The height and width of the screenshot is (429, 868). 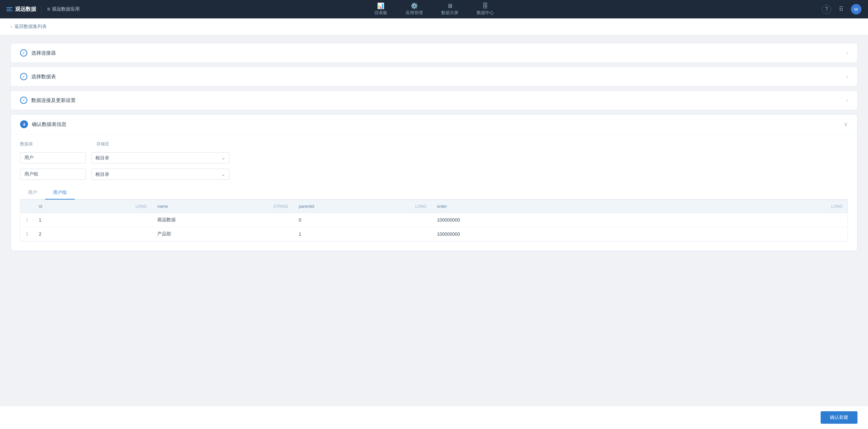 What do you see at coordinates (434, 124) in the screenshot?
I see `step-4-header: 4 确认数据表信息 ∨` at bounding box center [434, 124].